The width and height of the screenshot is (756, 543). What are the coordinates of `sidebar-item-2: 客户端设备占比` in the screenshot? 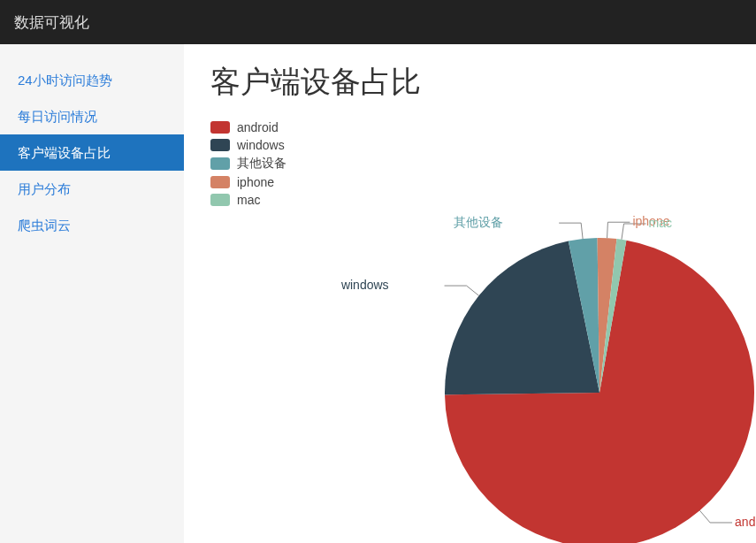 It's located at (92, 152).